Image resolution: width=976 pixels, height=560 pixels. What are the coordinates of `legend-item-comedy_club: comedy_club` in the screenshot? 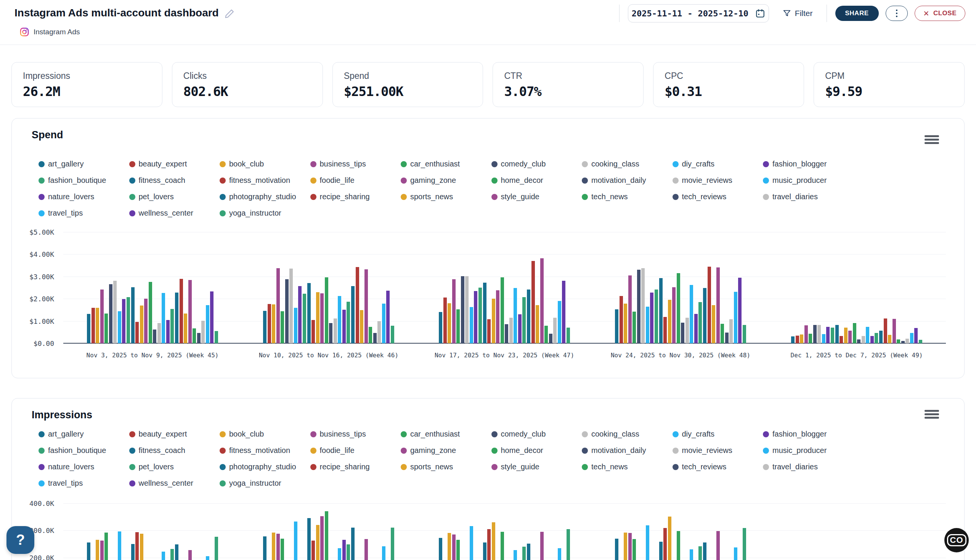 It's located at (519, 164).